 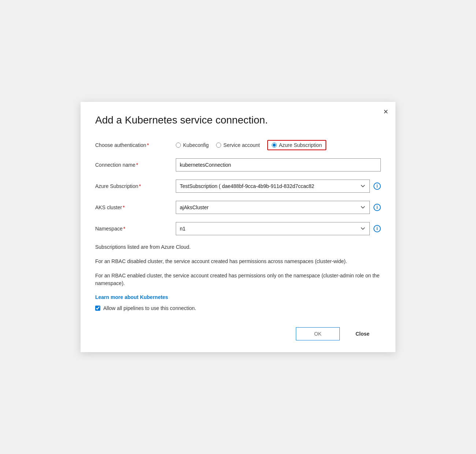 What do you see at coordinates (238, 308) in the screenshot?
I see `allow-pipelines-row: Allow all pipelines to use this connecti…` at bounding box center [238, 308].